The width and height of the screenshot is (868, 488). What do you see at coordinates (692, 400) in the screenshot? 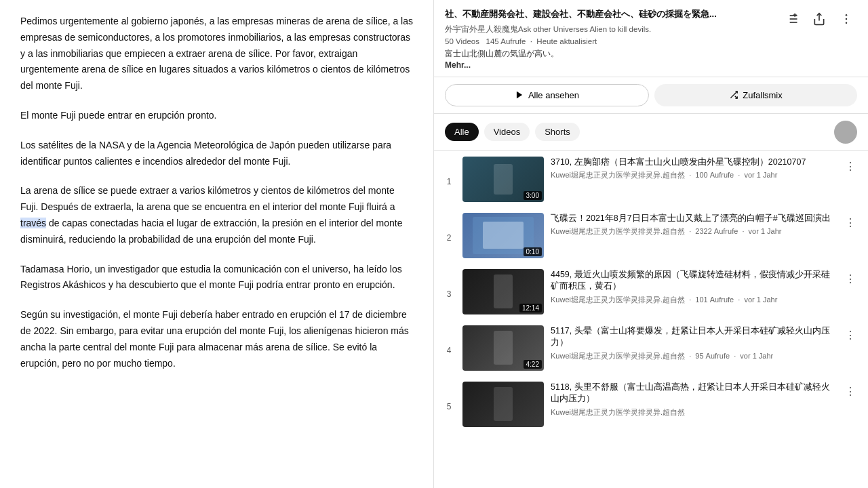
I see `video-info: 5118, 头里不舒服（富士山高温高热，赶紧让日本人开采日本硅矿减轻火山内压力）…` at bounding box center [692, 400].